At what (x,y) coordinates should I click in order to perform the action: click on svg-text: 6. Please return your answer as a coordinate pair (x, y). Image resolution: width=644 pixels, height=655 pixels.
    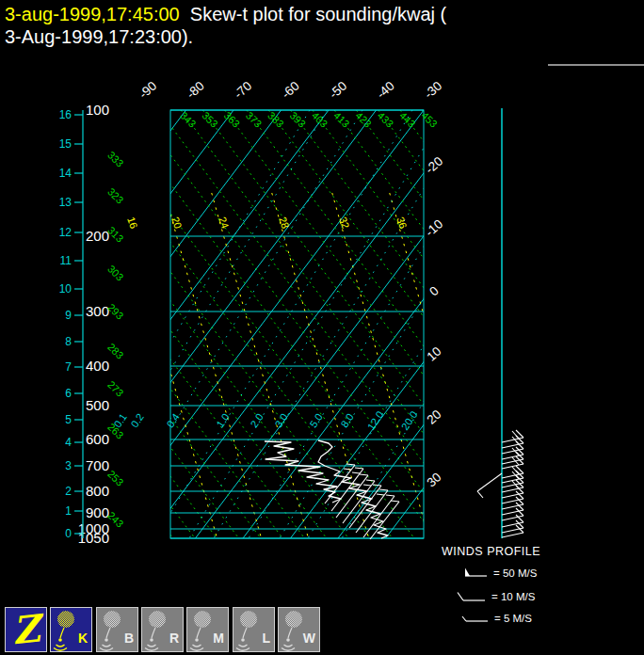
    Looking at the image, I should click on (68, 393).